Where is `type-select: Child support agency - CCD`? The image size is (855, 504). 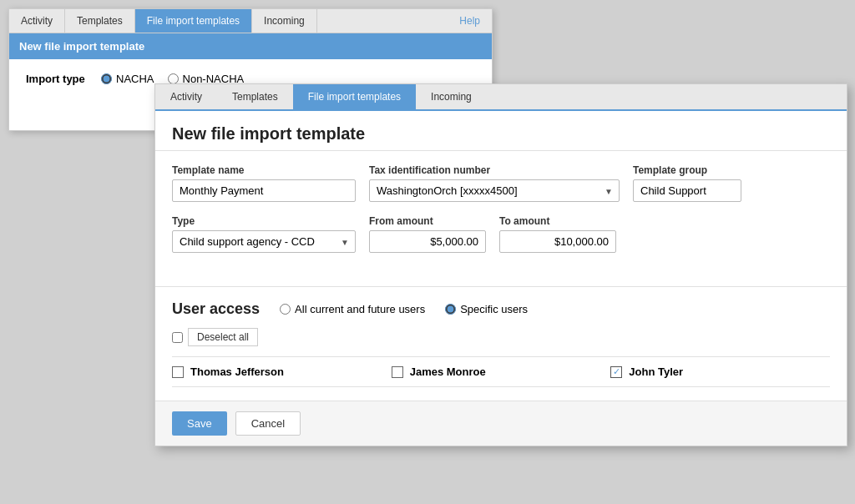
type-select: Child support agency - CCD is located at coordinates (264, 242).